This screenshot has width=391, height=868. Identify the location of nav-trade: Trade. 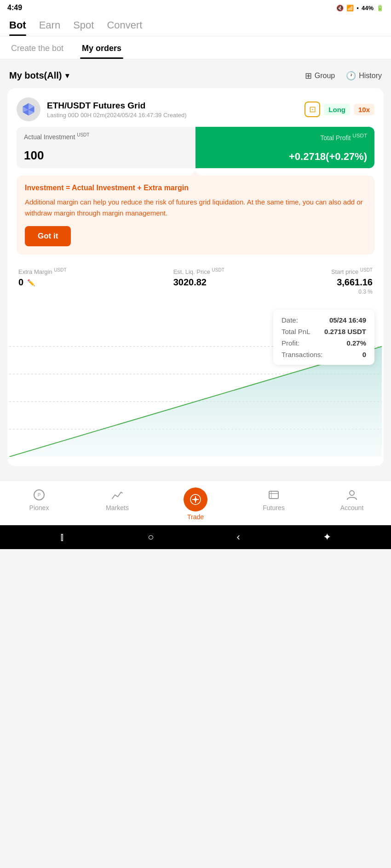
(196, 504).